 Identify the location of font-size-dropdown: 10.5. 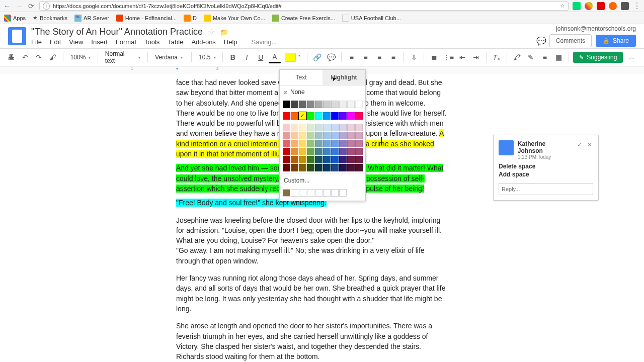
(207, 57).